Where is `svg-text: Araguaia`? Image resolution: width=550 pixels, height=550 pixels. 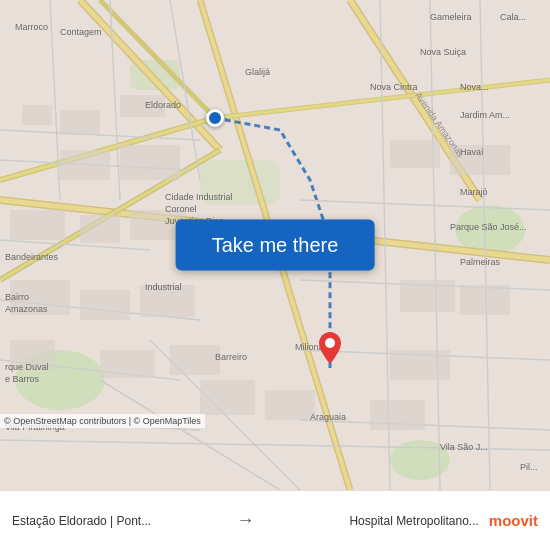 svg-text: Araguaia is located at coordinates (328, 417).